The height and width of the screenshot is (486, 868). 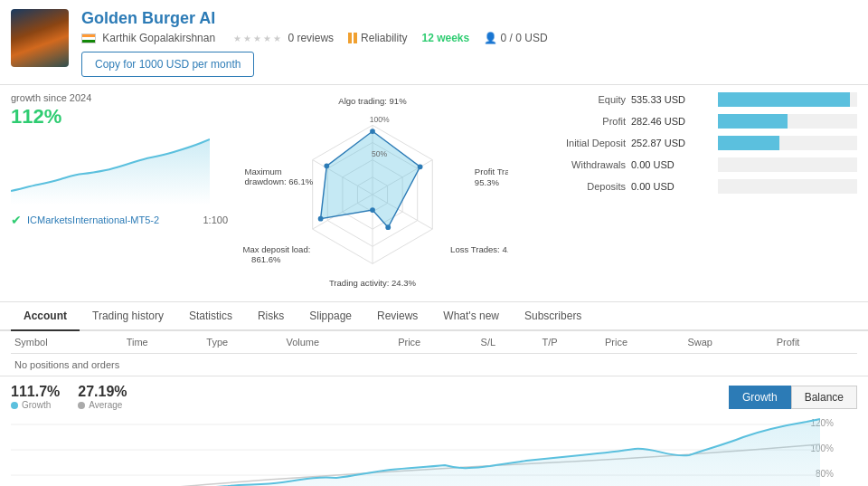 What do you see at coordinates (672, 100) in the screenshot?
I see `equity-value: 535.33 USD` at bounding box center [672, 100].